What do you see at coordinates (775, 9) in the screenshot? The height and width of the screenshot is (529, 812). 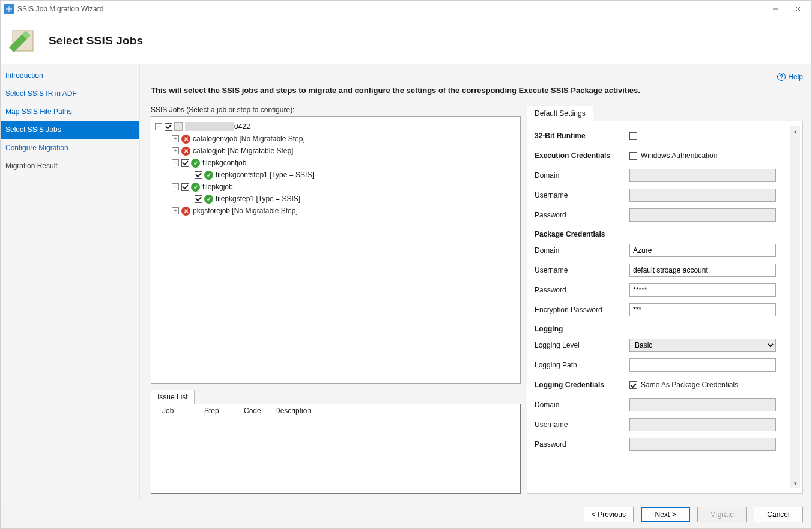 I see `minimize-button` at bounding box center [775, 9].